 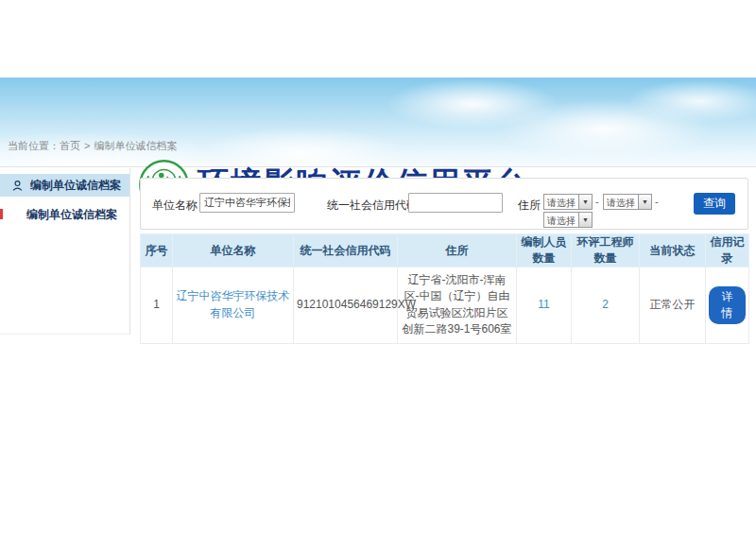 What do you see at coordinates (627, 202) in the screenshot?
I see `city-select: 请选择 ▼` at bounding box center [627, 202].